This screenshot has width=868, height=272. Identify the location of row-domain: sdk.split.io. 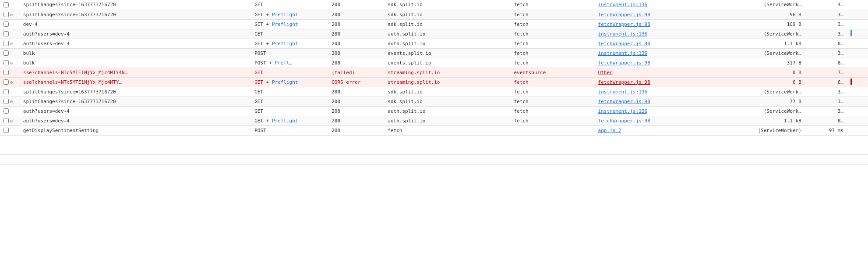
(447, 92).